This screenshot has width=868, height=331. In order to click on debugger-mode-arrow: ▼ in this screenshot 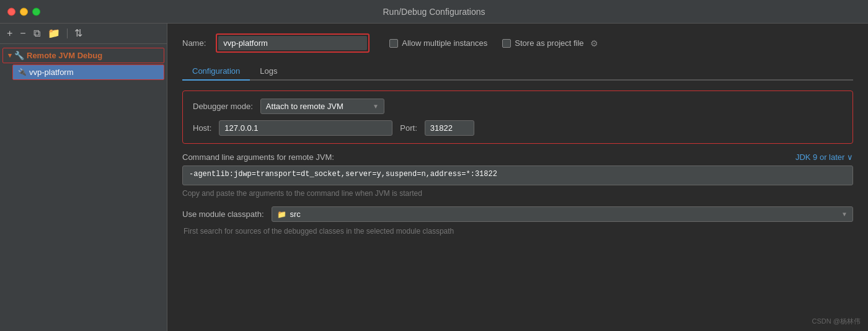, I will do `click(376, 107)`.